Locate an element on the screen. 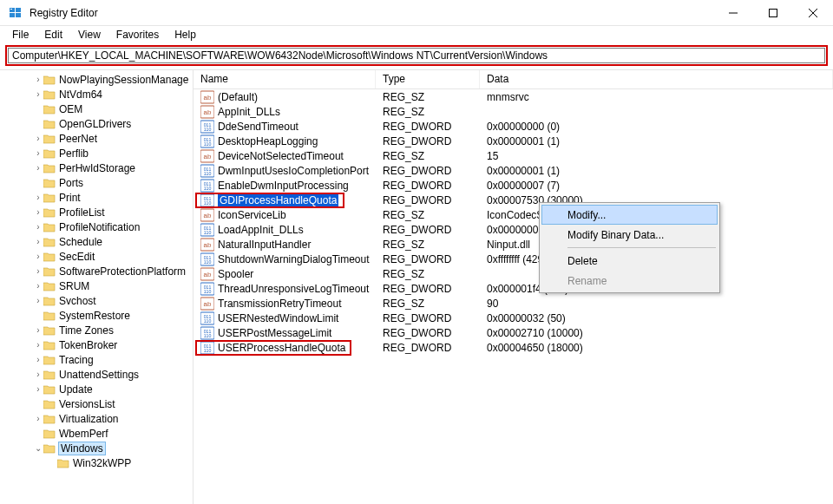 This screenshot has height=504, width=833. tree-item: ›SecEdit is located at coordinates (96, 257).